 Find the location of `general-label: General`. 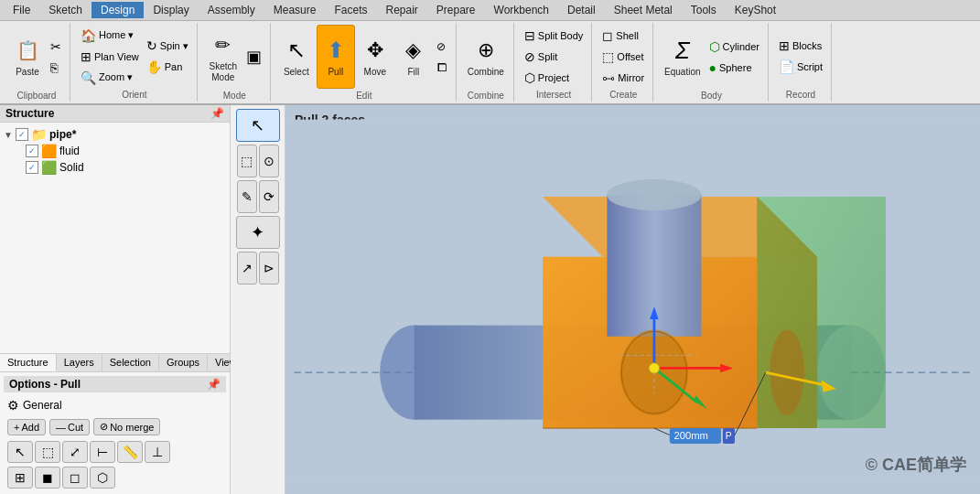

general-label: General is located at coordinates (42, 405).